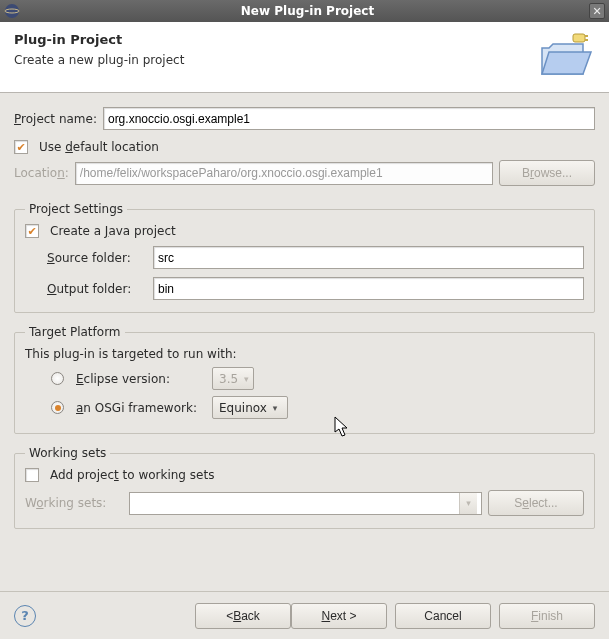 This screenshot has height=639, width=609. What do you see at coordinates (547, 173) in the screenshot?
I see `browse-button: Browse...` at bounding box center [547, 173].